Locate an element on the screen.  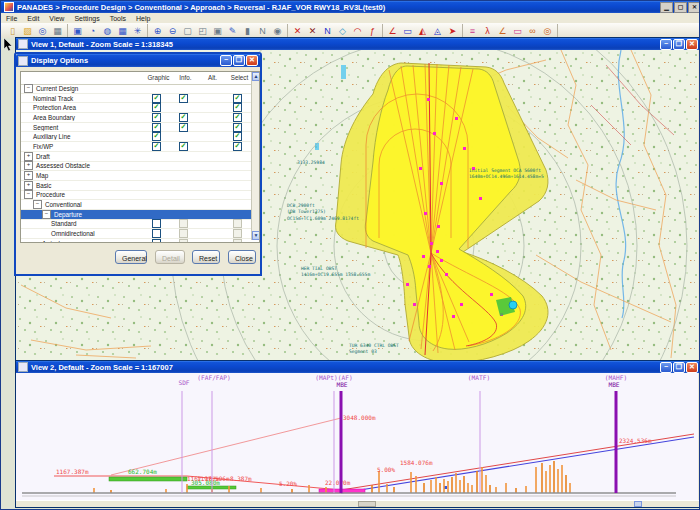
menu-help: Help is located at coordinates (143, 18).